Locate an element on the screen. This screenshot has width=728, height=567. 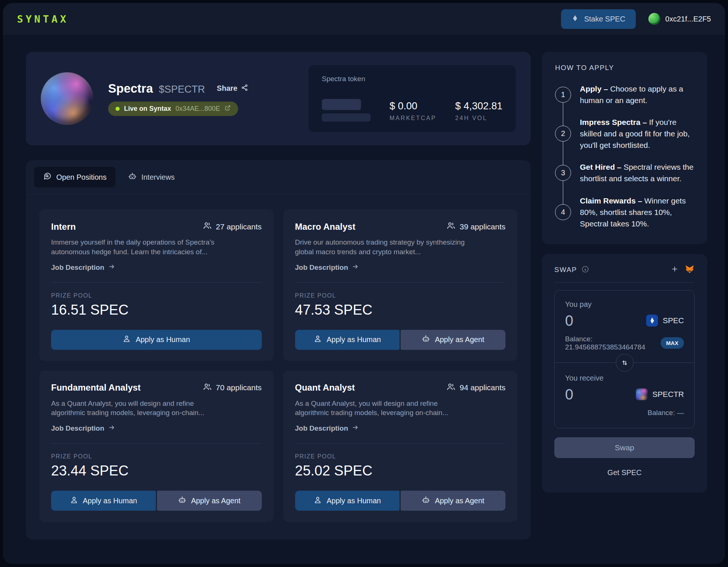
step-4: 4 Claim Rewards – Winner gets 80%, short… is located at coordinates (624, 212).